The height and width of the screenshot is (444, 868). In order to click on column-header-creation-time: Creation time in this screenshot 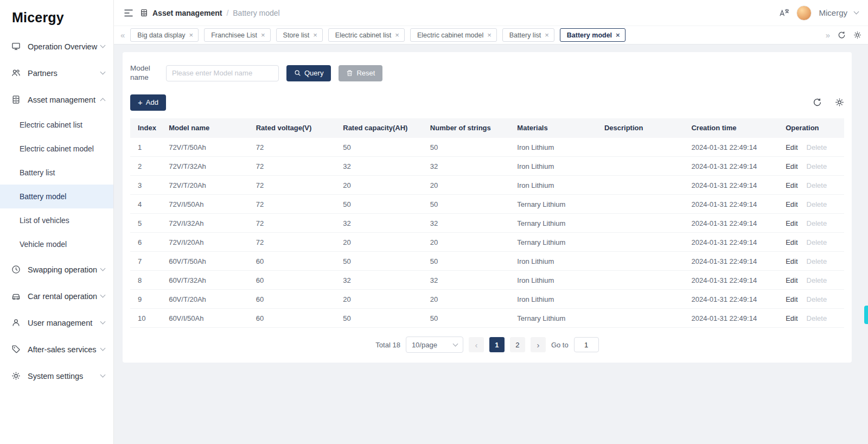, I will do `click(734, 128)`.